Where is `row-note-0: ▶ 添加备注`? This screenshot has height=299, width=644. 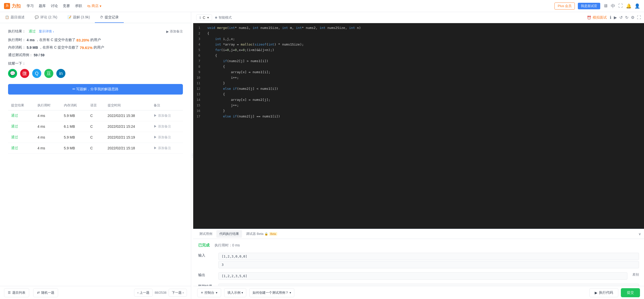 row-note-0: ▶ 添加备注 is located at coordinates (167, 116).